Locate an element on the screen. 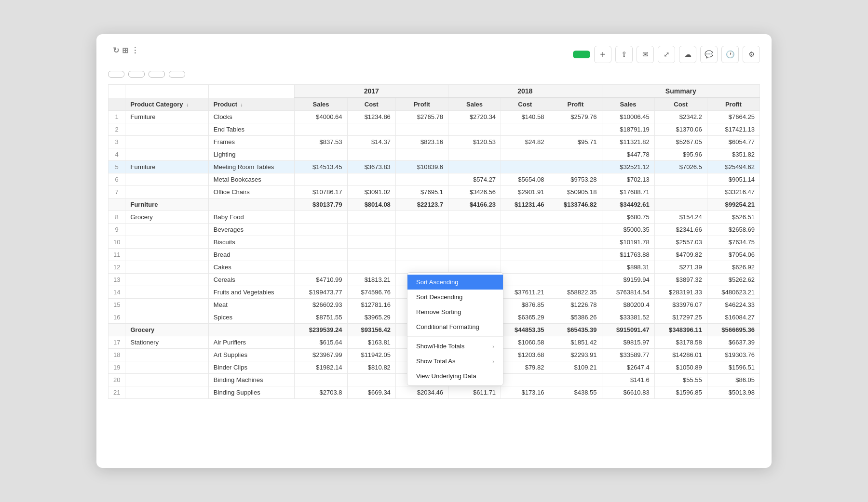 Image resolution: width=868 pixels, height=502 pixels. profit-summary-cell: $33216.47 is located at coordinates (733, 192).